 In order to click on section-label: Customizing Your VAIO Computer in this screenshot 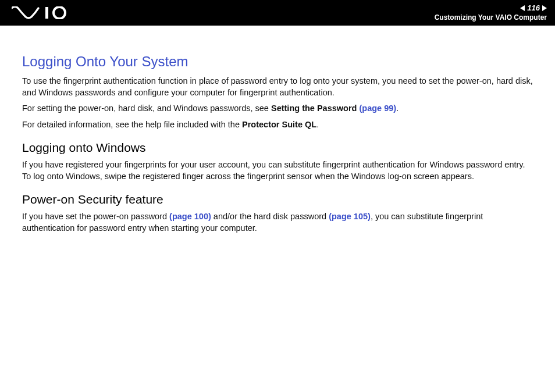, I will do `click(491, 18)`.